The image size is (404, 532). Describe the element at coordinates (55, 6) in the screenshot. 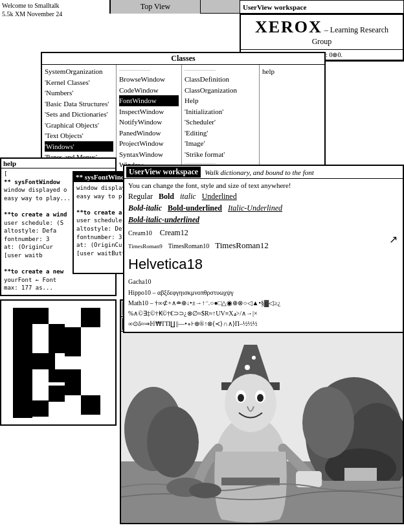

I see `welcome-text: Welcome to Smalltalk 5.5k XM November 24` at that location.